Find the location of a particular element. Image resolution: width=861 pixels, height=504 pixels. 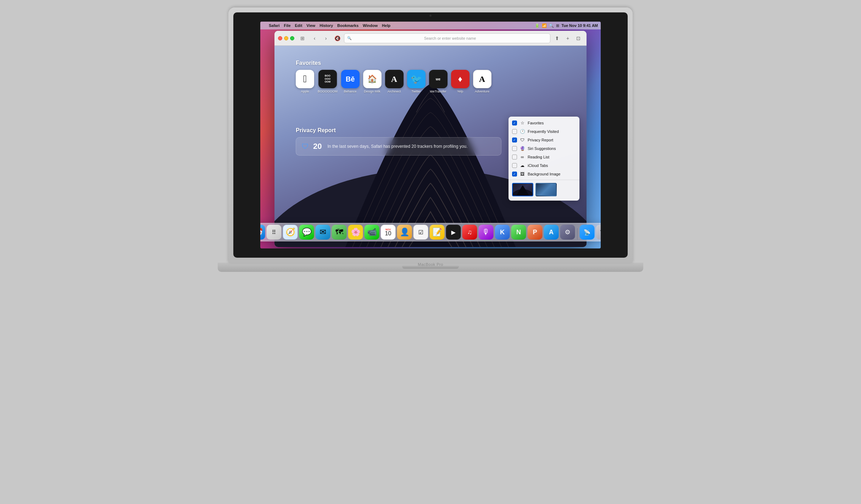

menu-window: Window is located at coordinates (370, 26).